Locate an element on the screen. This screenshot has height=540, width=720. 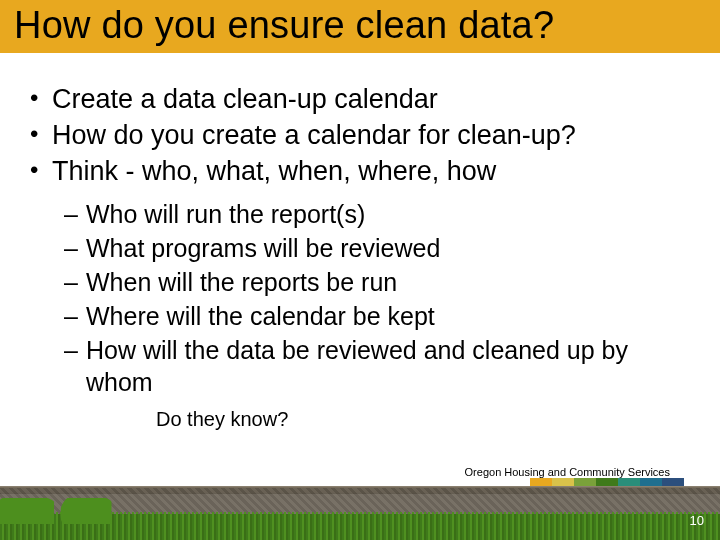
title-bar: How do you ensure clean data? is located at coordinates (360, 26).